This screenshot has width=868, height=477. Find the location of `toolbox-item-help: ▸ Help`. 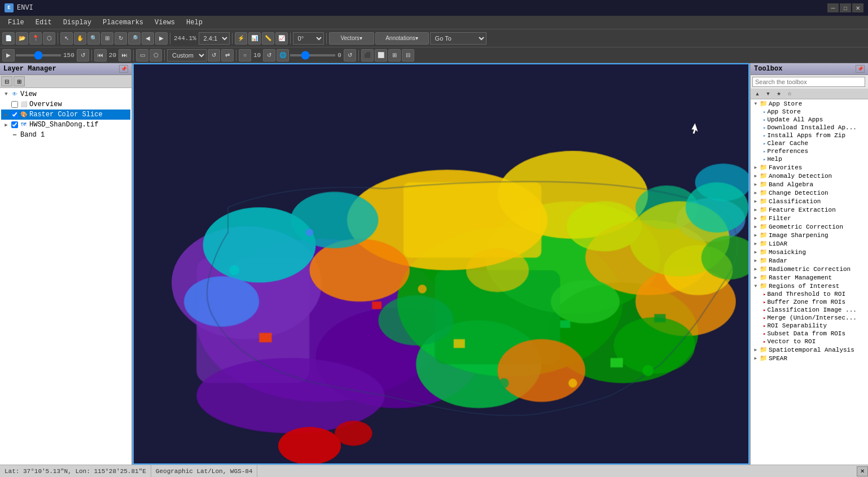

toolbox-item-help: ▸ Help is located at coordinates (809, 159).